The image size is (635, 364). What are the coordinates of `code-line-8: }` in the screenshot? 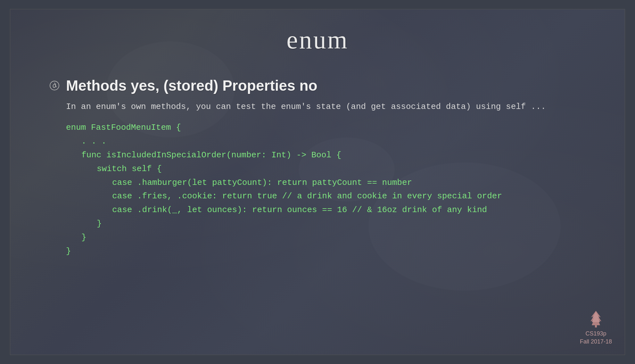 It's located at (342, 224).